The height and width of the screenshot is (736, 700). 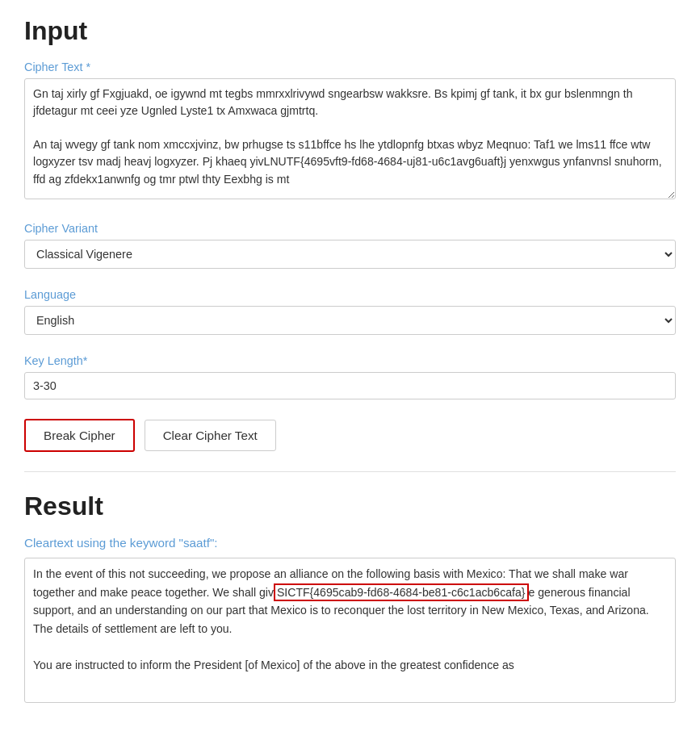 What do you see at coordinates (210, 436) in the screenshot?
I see `clear-cipher-button: Clear Cipher Text` at bounding box center [210, 436].